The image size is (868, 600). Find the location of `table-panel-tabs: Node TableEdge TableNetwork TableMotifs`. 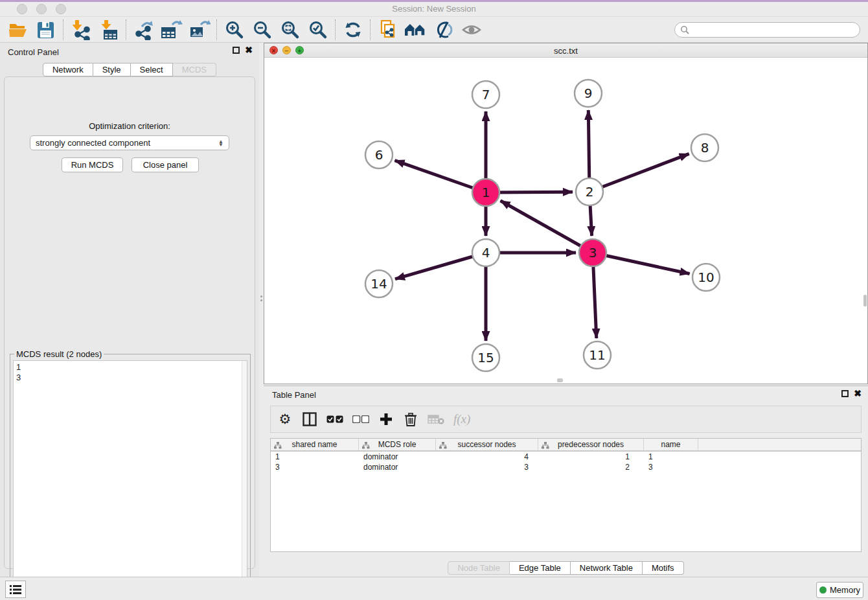

table-panel-tabs: Node TableEdge TableNetwork TableMotifs is located at coordinates (566, 568).